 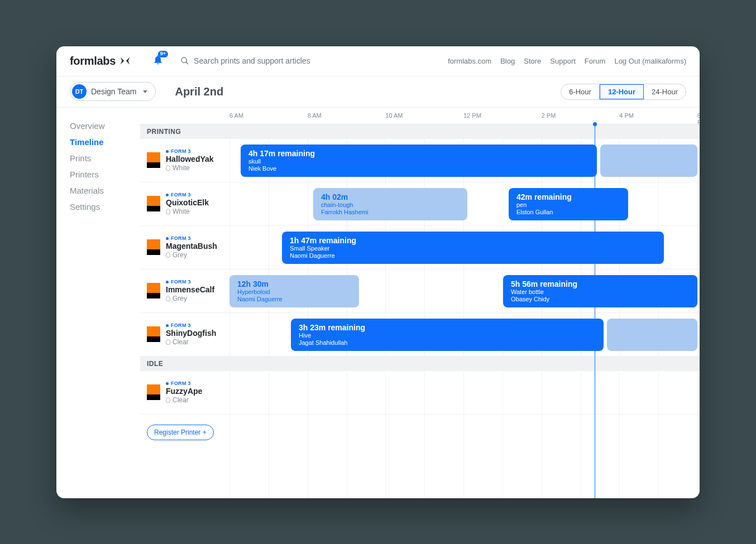 I want to click on notification-badge: 9+, so click(x=163, y=54).